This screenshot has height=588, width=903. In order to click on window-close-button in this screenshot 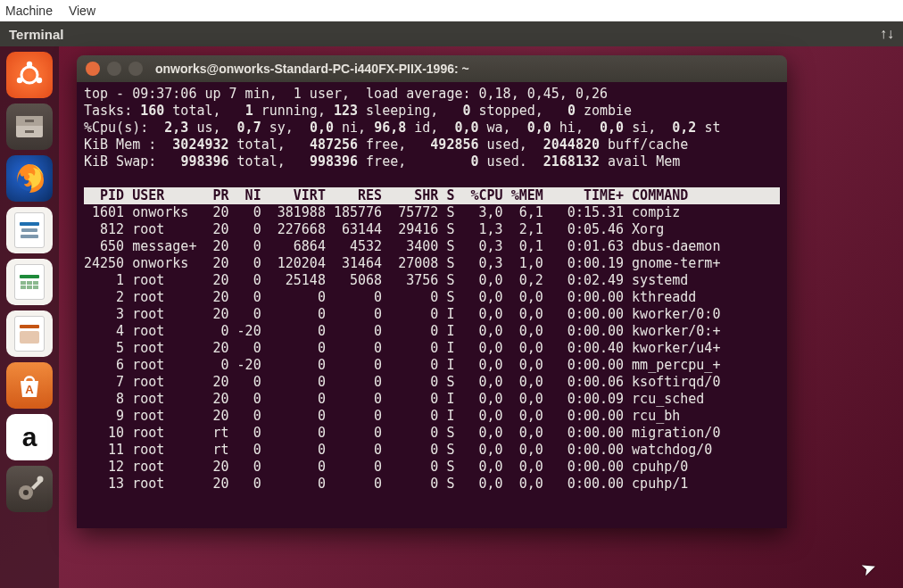, I will do `click(93, 69)`.